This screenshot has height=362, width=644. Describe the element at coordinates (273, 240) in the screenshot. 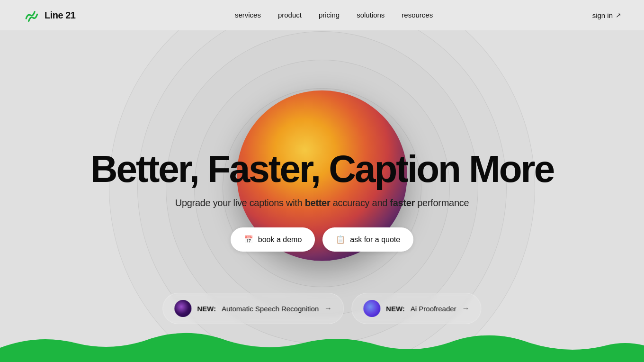

I see `book-demo-button: 📅 book a demo` at that location.